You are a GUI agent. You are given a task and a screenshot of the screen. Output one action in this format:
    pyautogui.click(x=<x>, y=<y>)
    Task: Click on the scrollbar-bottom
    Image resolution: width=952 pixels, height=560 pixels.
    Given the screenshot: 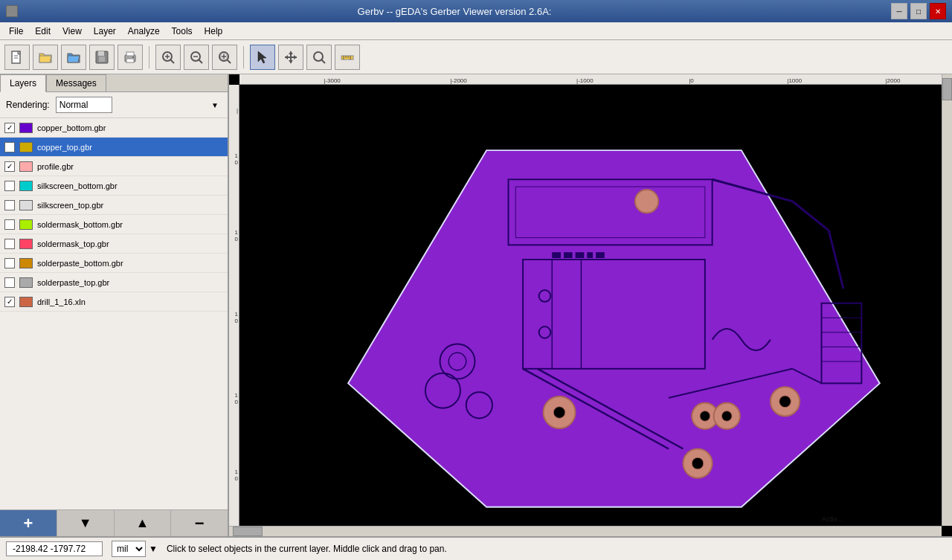 What is the action you would take?
    pyautogui.click(x=585, y=531)
    